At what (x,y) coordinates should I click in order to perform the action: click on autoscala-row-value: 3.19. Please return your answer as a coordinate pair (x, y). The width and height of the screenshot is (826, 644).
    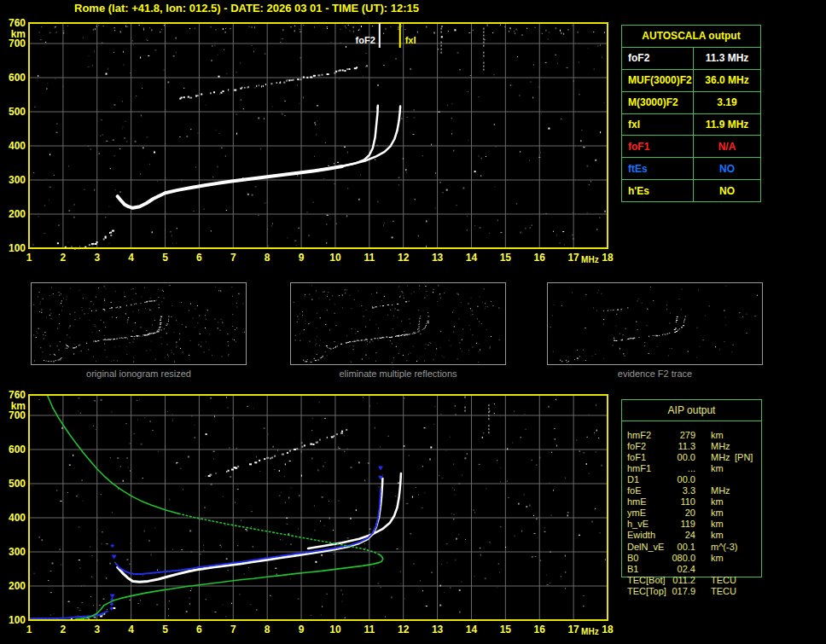
    Looking at the image, I should click on (727, 102).